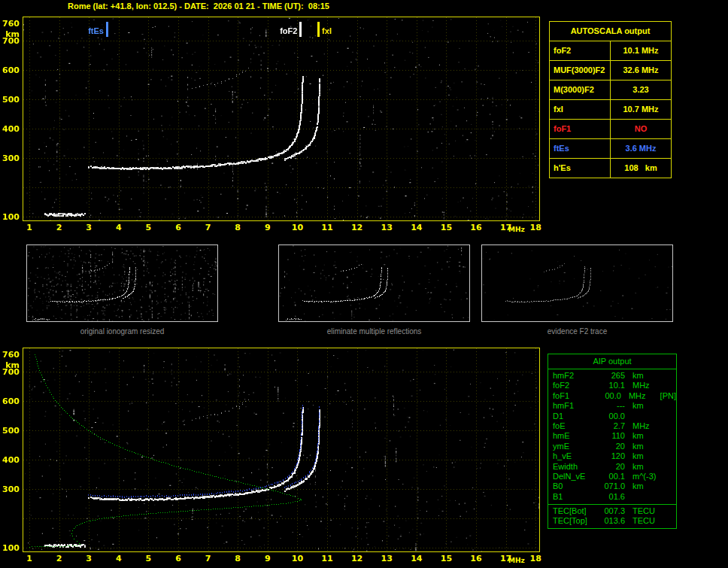 Image resolution: width=728 pixels, height=568 pixels. I want to click on aip-row-name: hmE, so click(573, 436).